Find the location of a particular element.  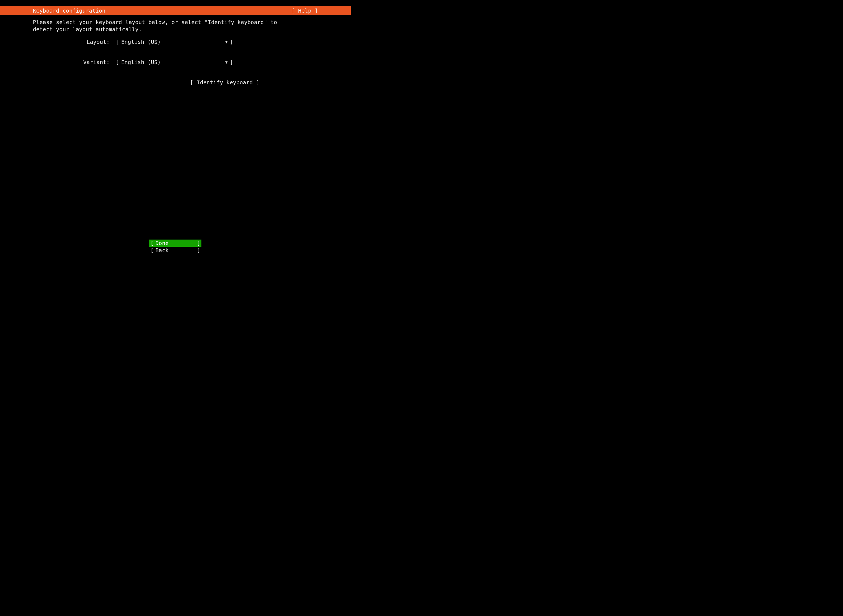

done-button: [ Done ] is located at coordinates (175, 243).